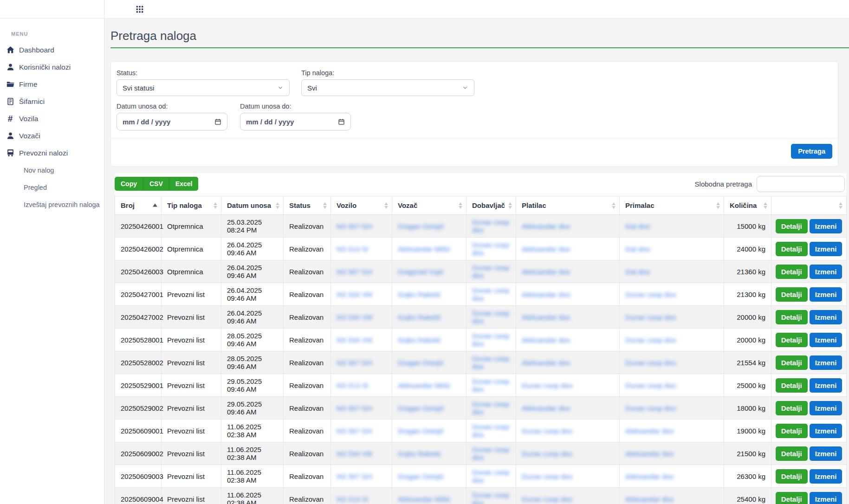 The height and width of the screenshot is (504, 849). What do you see at coordinates (184, 184) in the screenshot?
I see `excel-button: Excel` at bounding box center [184, 184].